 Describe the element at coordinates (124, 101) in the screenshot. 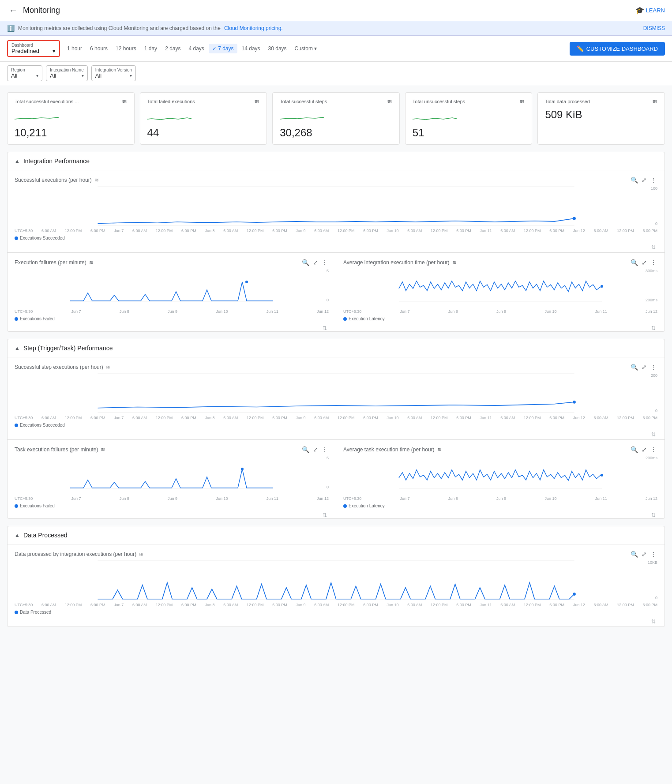

I see `metric-card-icon: ≋` at that location.